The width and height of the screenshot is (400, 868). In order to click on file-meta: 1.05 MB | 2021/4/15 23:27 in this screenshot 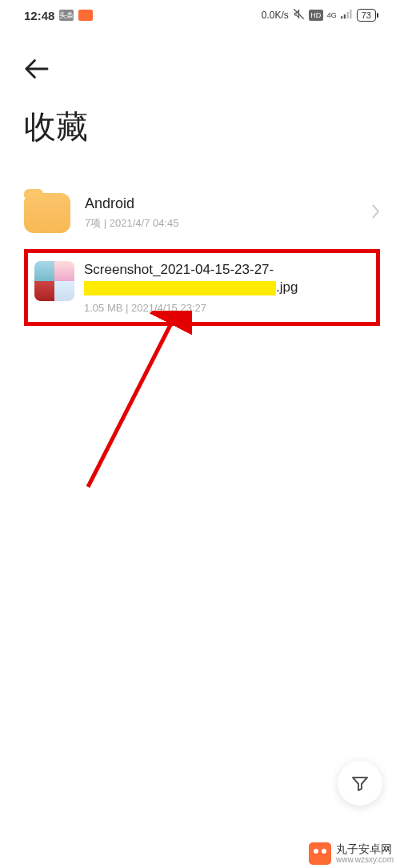, I will do `click(227, 307)`.